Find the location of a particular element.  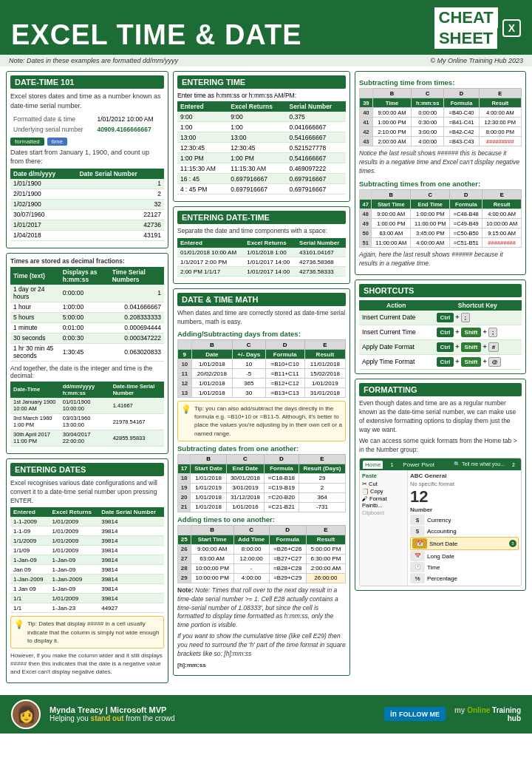

percentage-option: % Percentage is located at coordinates (464, 578).